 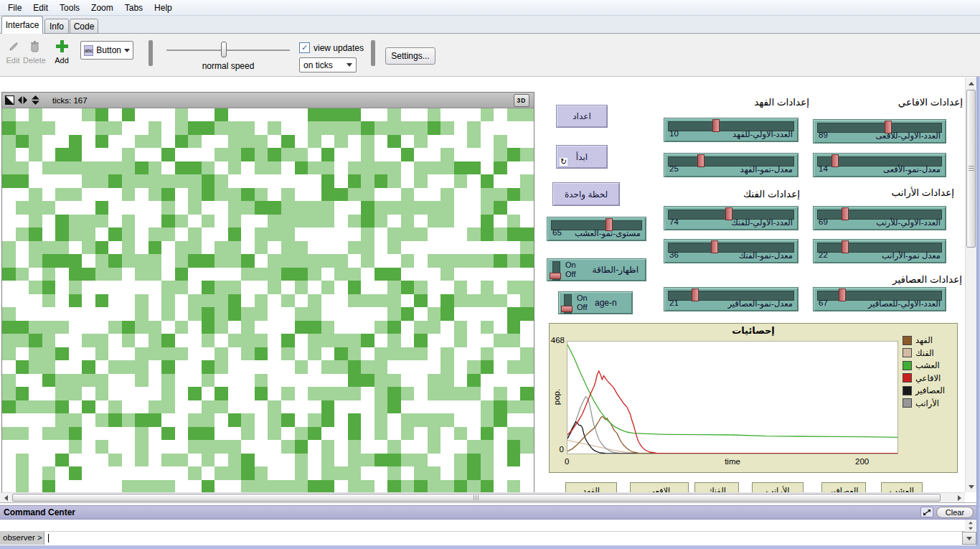 I want to click on slider-value: 22, so click(x=824, y=255).